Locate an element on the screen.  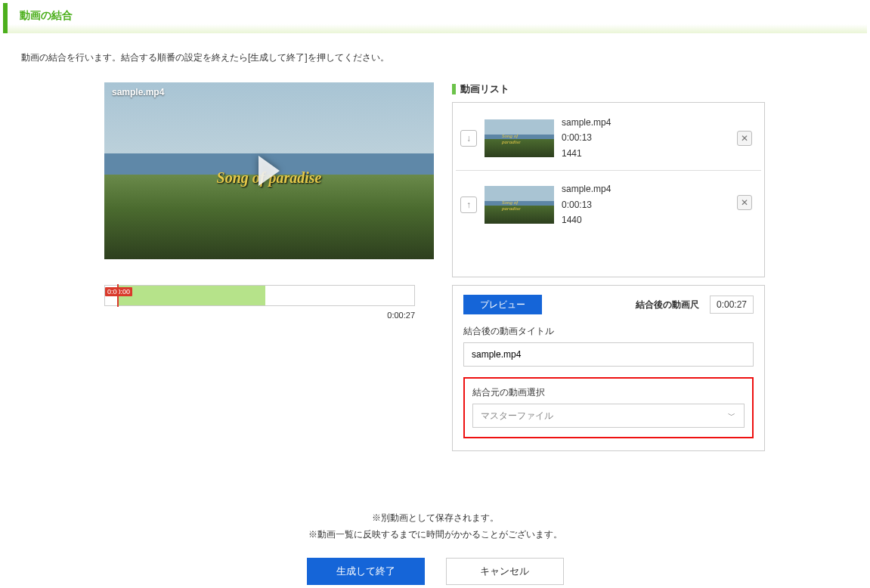
list-item: ↑ Song of paradise sample.mp4 0:00:13 14… is located at coordinates (608, 202).